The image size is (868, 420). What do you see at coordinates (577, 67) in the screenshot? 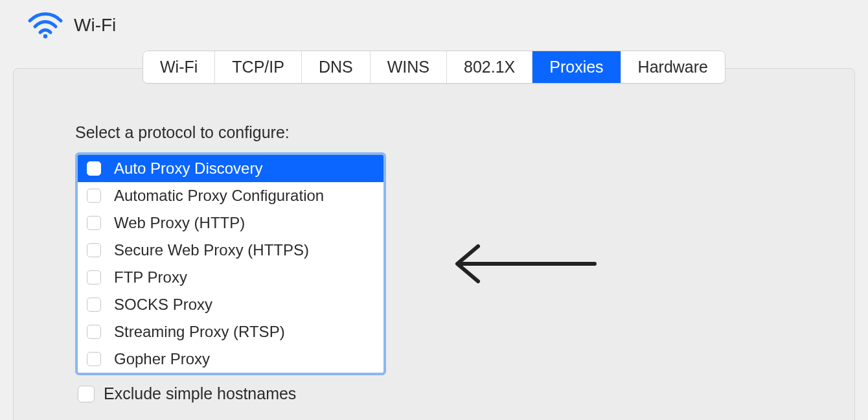
I see `tab-proxies: Proxies` at bounding box center [577, 67].